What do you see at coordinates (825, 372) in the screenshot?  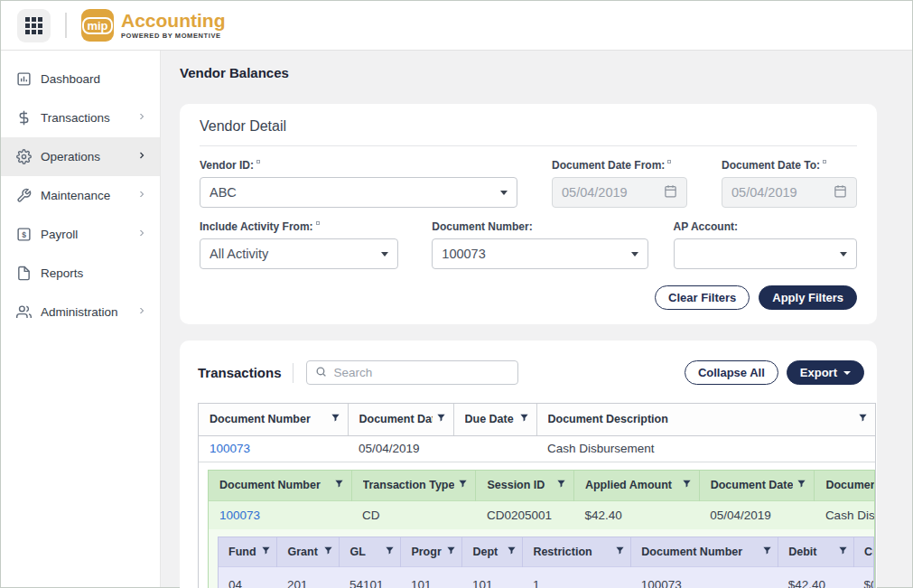 I see `export-button: Export` at bounding box center [825, 372].